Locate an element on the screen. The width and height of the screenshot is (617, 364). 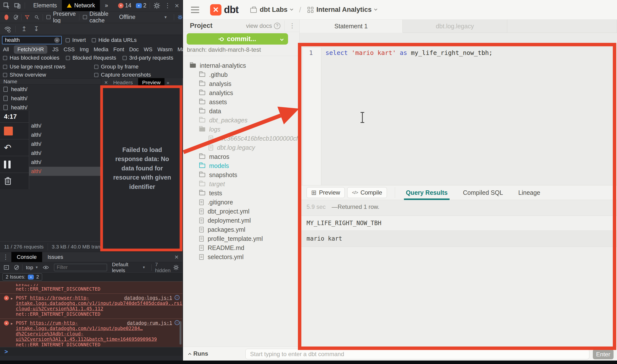
has-blocked-cookies-checkbox: Has blocked cookies is located at coordinates (31, 58).